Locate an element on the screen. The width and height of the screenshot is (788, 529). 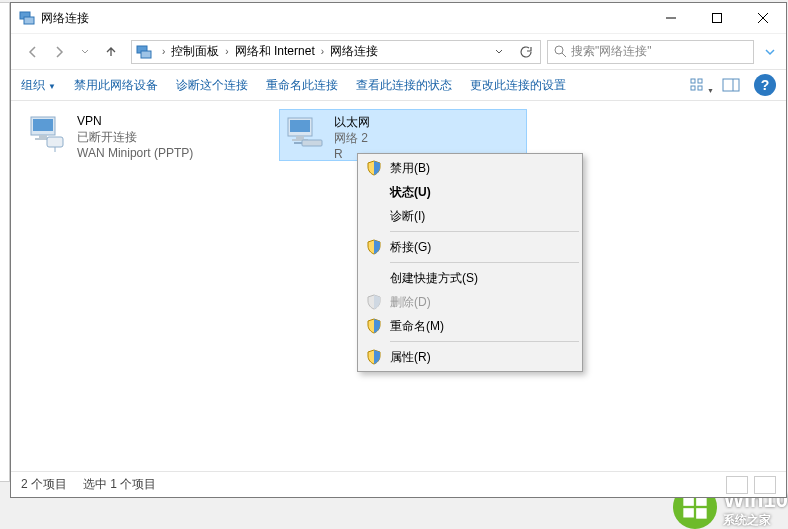
refresh-button is located at coordinates (525, 52).